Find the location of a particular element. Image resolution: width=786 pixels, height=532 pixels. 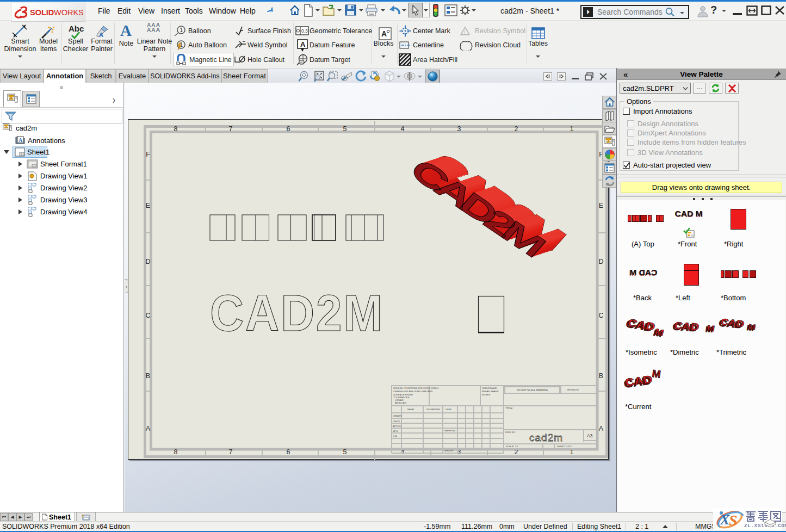

svg-text: SIGNATURE is located at coordinates (433, 409).